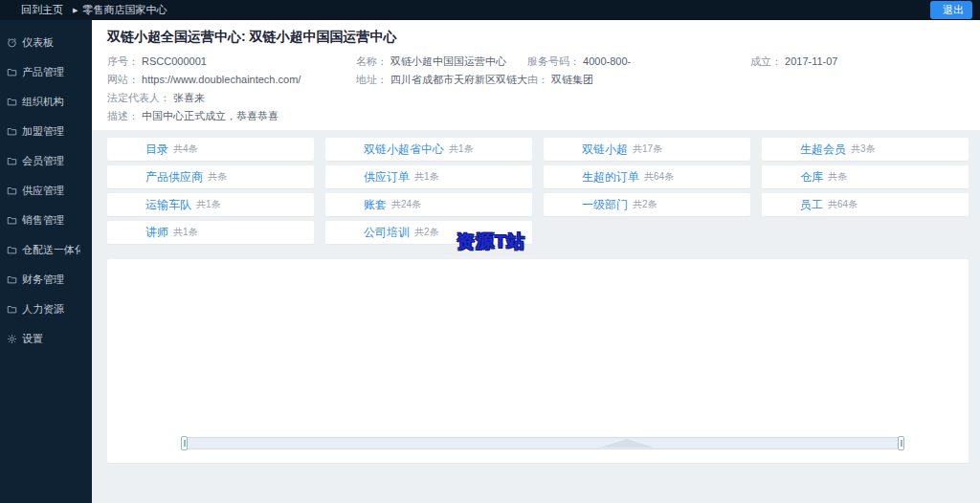 This screenshot has width=980, height=503. Describe the element at coordinates (647, 149) in the screenshot. I see `quick-add-card: 双链小超 共17条` at that location.